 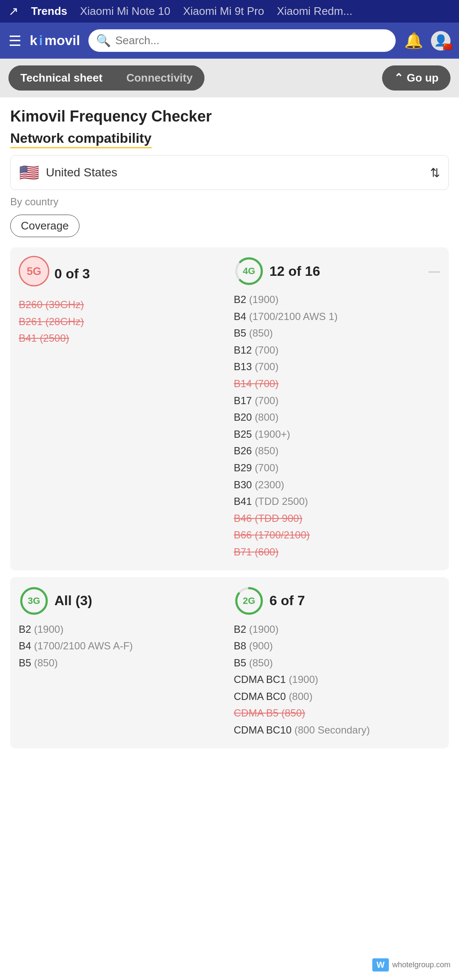 What do you see at coordinates (49, 11) in the screenshot?
I see `trends-label: Trends` at bounding box center [49, 11].